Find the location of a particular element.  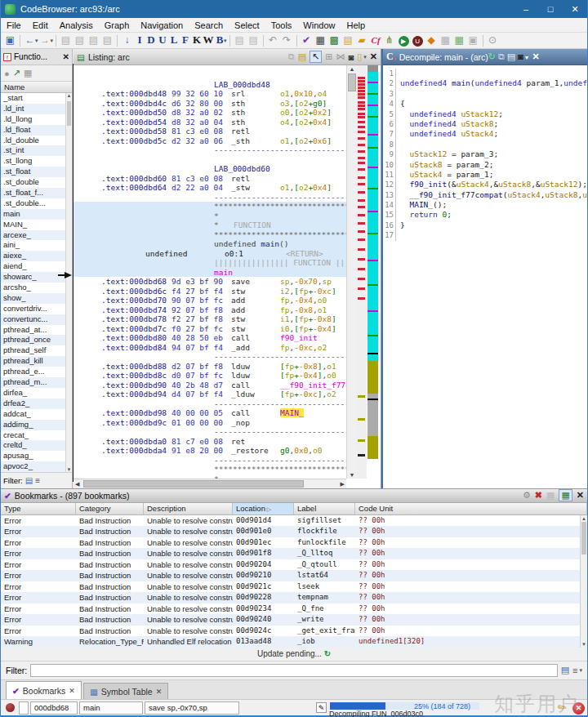

menu-search: Search is located at coordinates (209, 25).